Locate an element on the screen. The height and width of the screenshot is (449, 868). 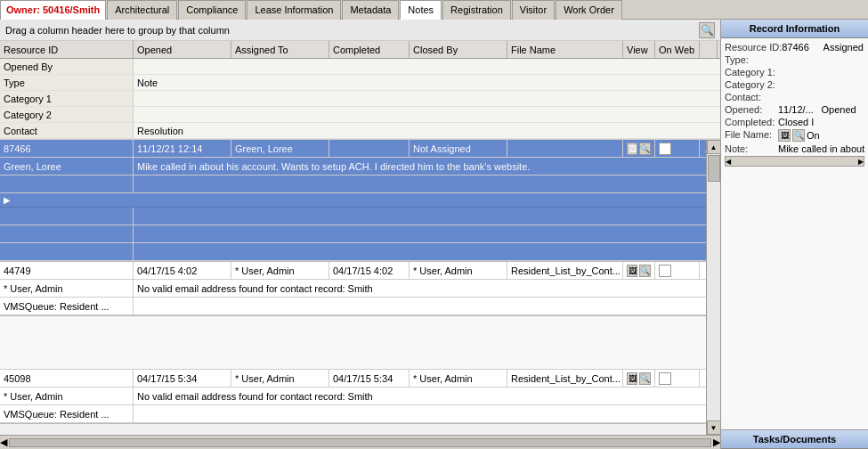
file-icon-45098: 🖼 is located at coordinates (632, 379).